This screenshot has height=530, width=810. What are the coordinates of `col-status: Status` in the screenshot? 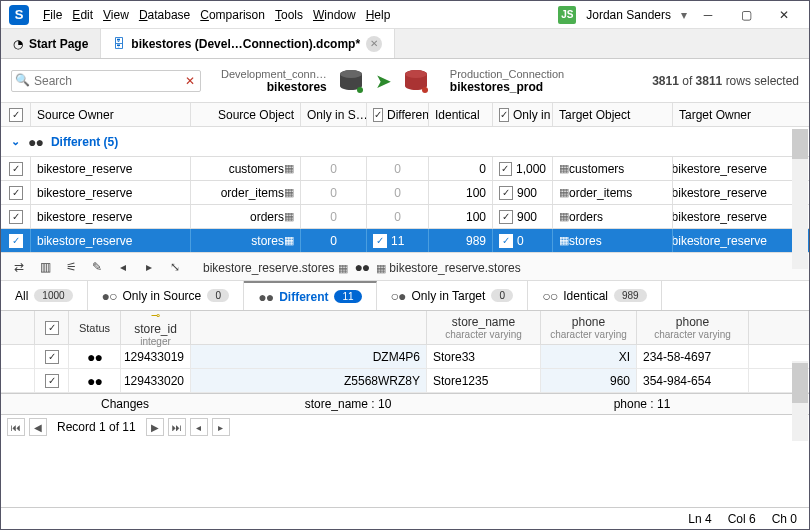 It's located at (95, 328).